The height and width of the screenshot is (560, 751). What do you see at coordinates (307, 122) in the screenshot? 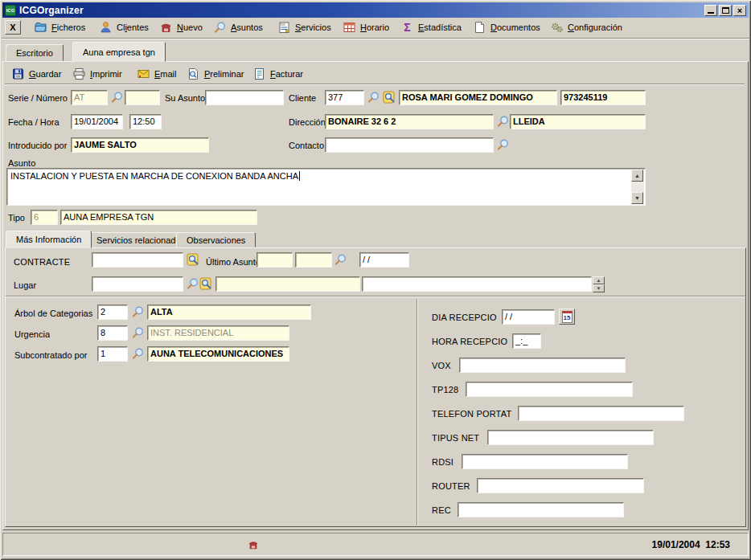
I see `direccion-label: Dirección` at bounding box center [307, 122].